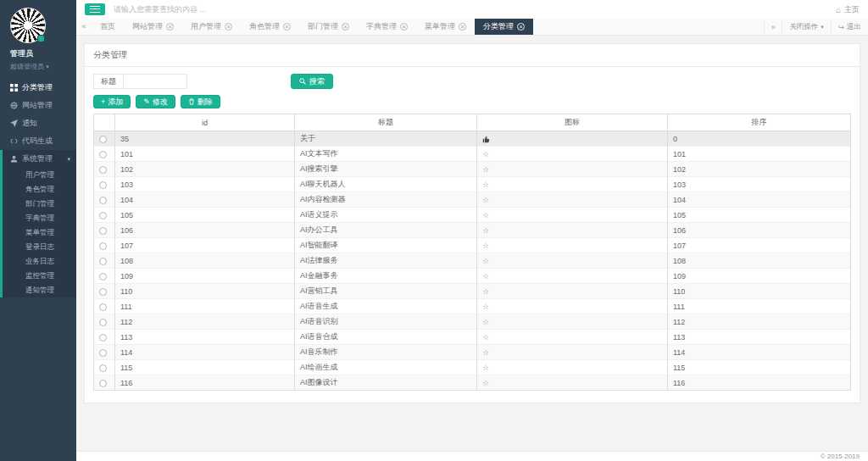 This screenshot has height=461, width=868. Describe the element at coordinates (838, 10) in the screenshot. I see `home-icon: ⌂` at that location.